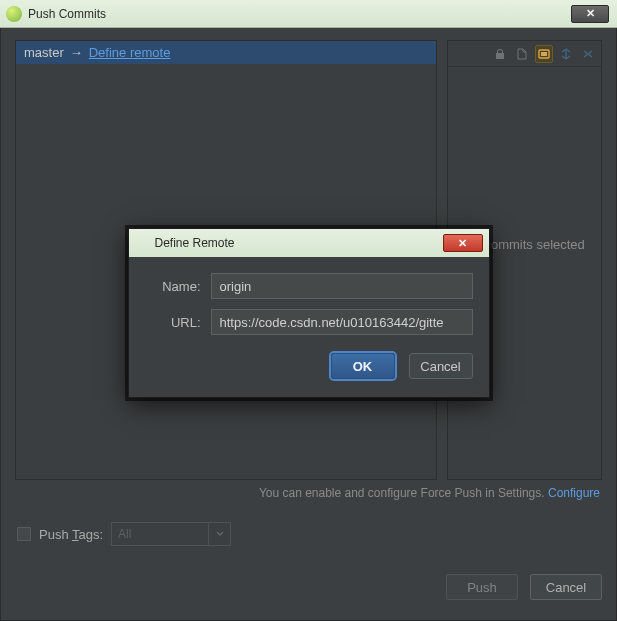  Describe the element at coordinates (173, 286) in the screenshot. I see `name-label: Name:` at that location.